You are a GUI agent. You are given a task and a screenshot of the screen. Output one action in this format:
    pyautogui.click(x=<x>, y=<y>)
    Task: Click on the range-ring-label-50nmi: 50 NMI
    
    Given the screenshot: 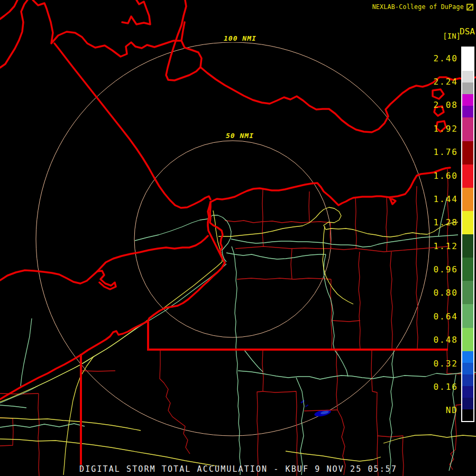 What is the action you would take?
    pyautogui.click(x=240, y=135)
    